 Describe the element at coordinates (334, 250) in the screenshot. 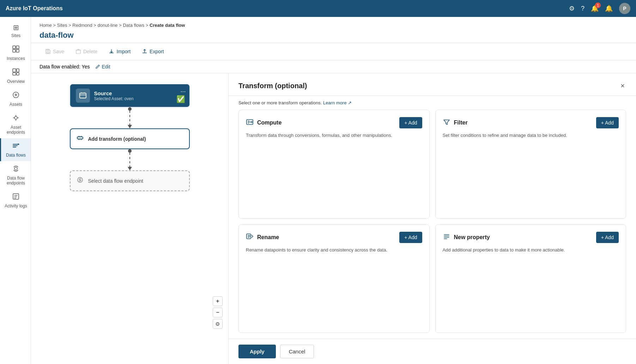

I see `rename-description: Rename datapoints to ensure clarity and …` at that location.